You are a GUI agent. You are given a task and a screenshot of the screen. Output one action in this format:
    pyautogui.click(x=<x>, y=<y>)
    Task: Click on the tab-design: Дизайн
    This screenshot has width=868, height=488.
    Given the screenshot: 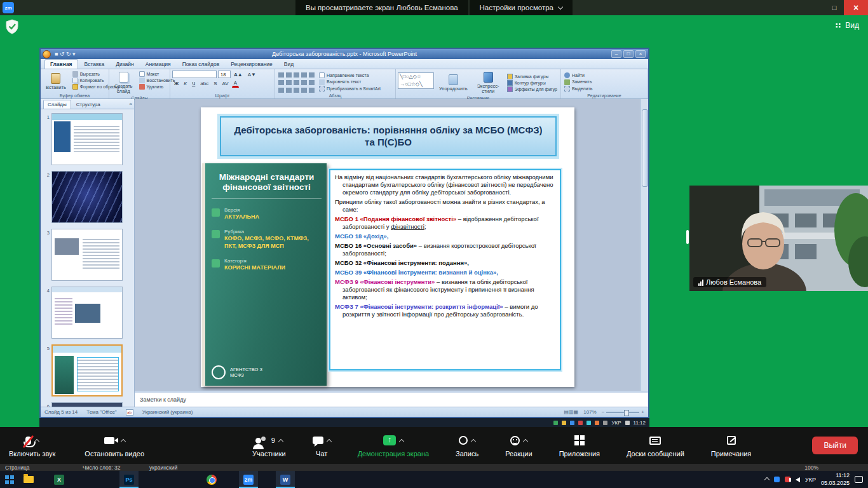 What is the action you would take?
    pyautogui.click(x=125, y=64)
    